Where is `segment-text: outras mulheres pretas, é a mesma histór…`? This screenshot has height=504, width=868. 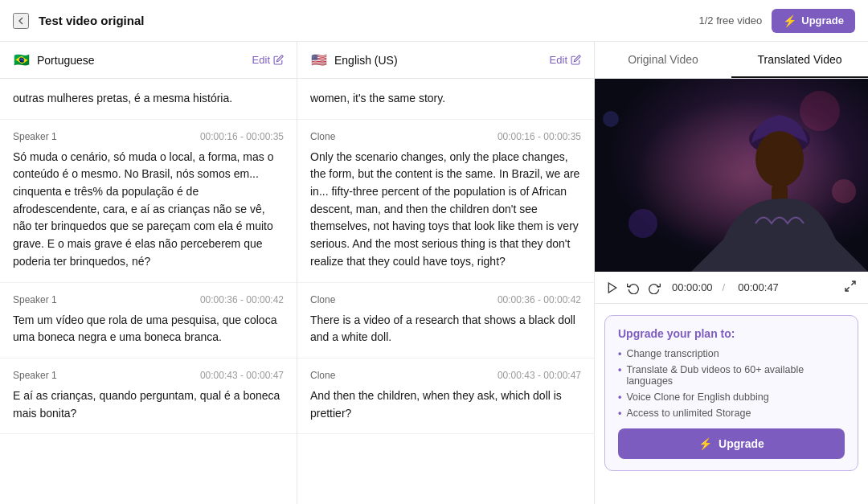 segment-text: outras mulheres pretas, é a mesma histór… is located at coordinates (148, 99).